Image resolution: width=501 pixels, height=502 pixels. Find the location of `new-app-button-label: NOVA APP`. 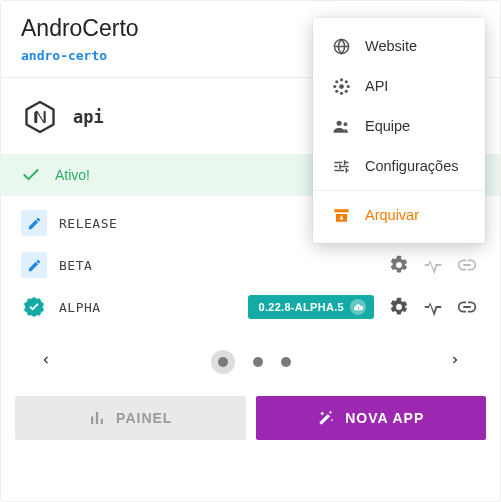

new-app-button-label: NOVA APP is located at coordinates (384, 418).